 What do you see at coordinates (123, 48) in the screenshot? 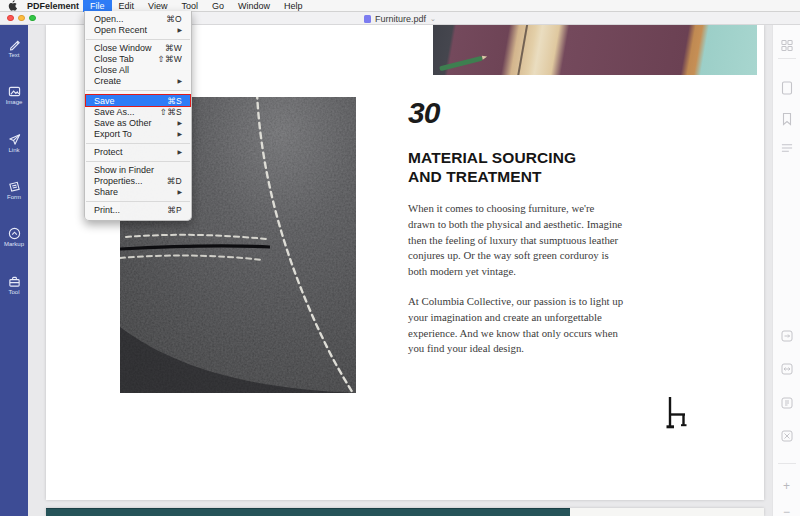
I see `menu-item-label: Close Window` at bounding box center [123, 48].